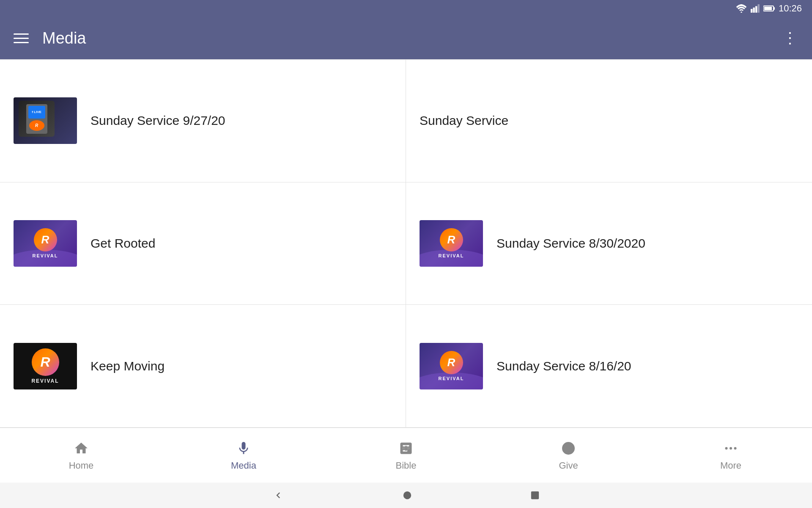 Image resolution: width=812 pixels, height=508 pixels. Describe the element at coordinates (790, 38) in the screenshot. I see `more-options-button: ⋮` at that location.